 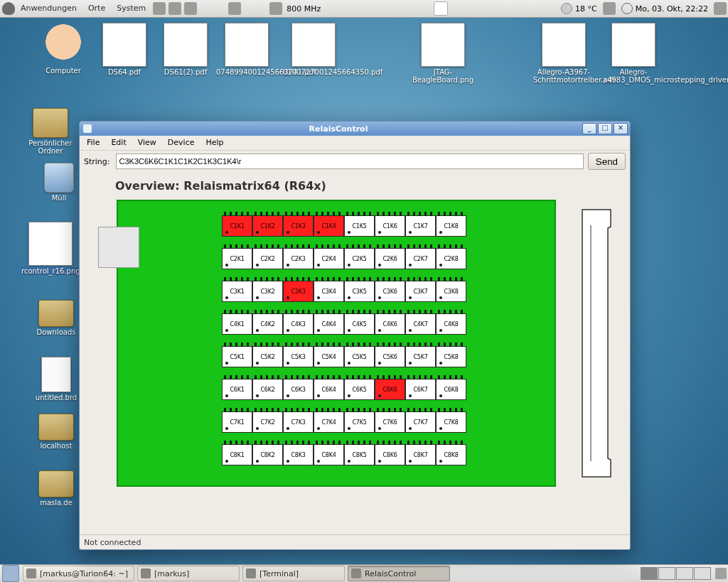 I want to click on menu-system: System, so click(x=131, y=9).